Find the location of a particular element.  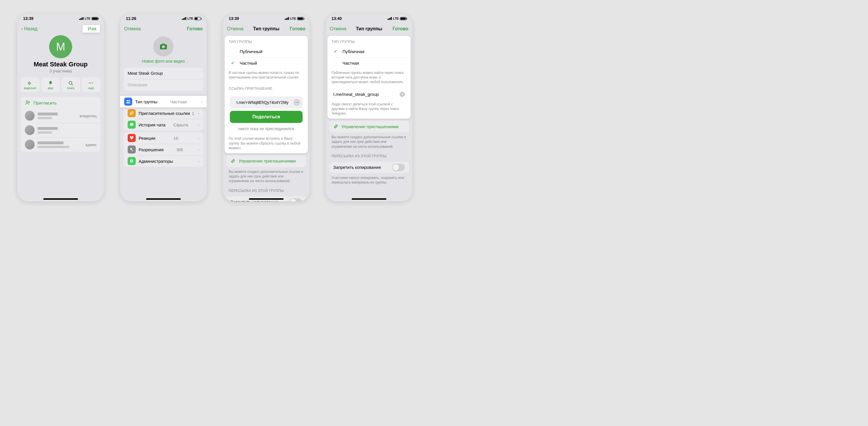

status-bar: 11:26 LTE is located at coordinates (163, 19).